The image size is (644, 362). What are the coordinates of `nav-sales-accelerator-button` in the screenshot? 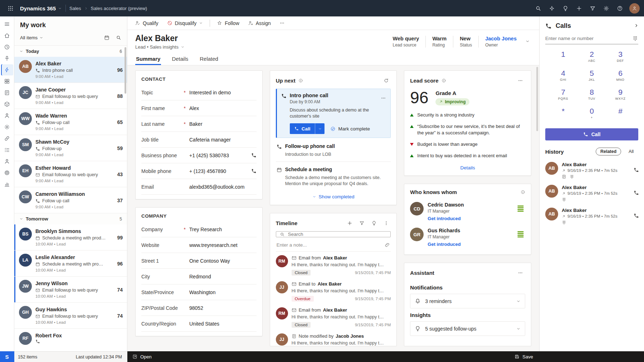 It's located at (7, 70).